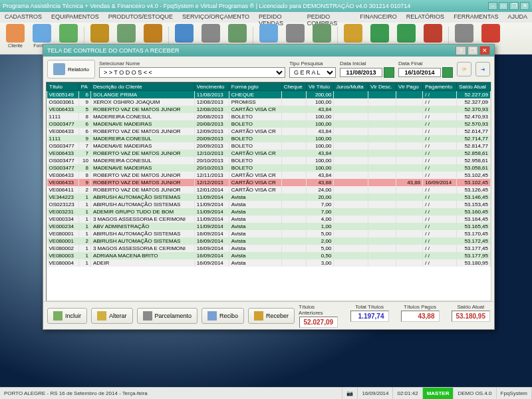 This screenshot has width=532, height=399. What do you see at coordinates (471, 307) in the screenshot?
I see `total-balance-label: Saldo Atual` at bounding box center [471, 307].